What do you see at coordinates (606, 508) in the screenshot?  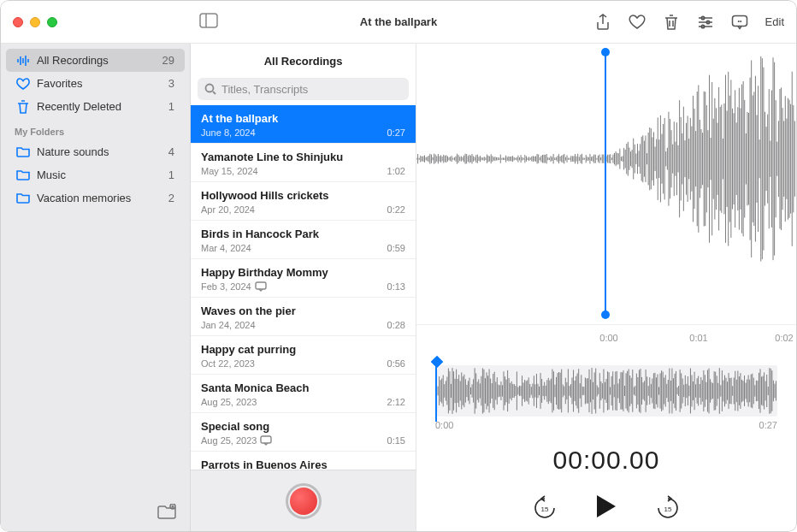 I see `play-button` at bounding box center [606, 508].